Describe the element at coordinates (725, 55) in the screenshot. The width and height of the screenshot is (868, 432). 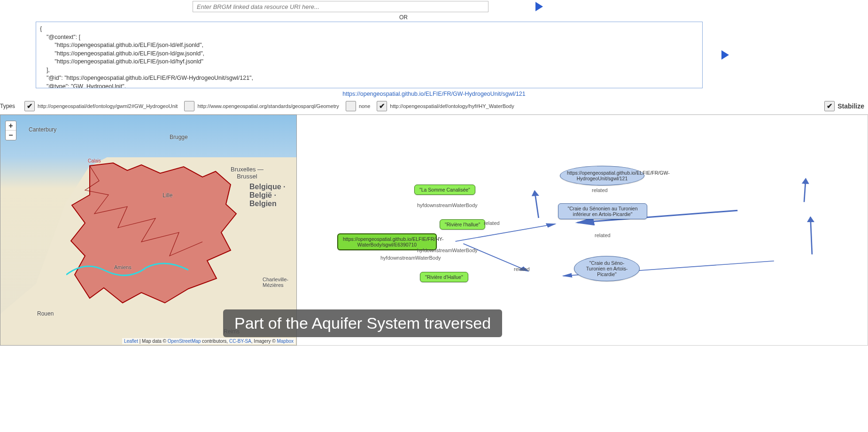
I see `run-json-button` at that location.